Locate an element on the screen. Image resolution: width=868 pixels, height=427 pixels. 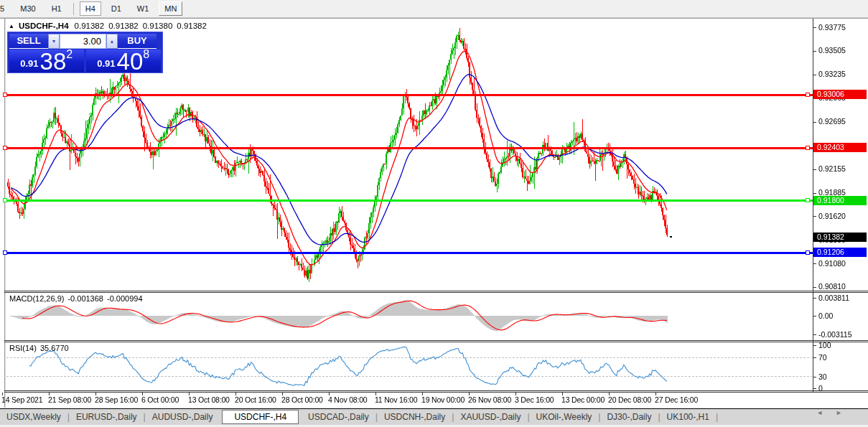
time-axis-label: 27 Dec 16:00 is located at coordinates (676, 400).